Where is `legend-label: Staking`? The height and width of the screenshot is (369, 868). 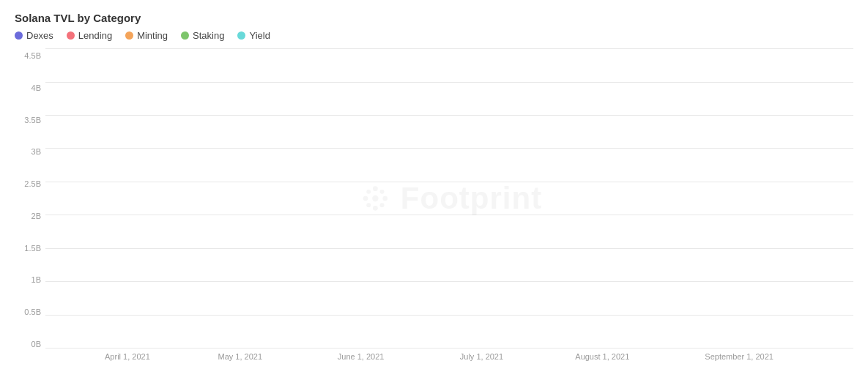
legend-label: Staking is located at coordinates (208, 35).